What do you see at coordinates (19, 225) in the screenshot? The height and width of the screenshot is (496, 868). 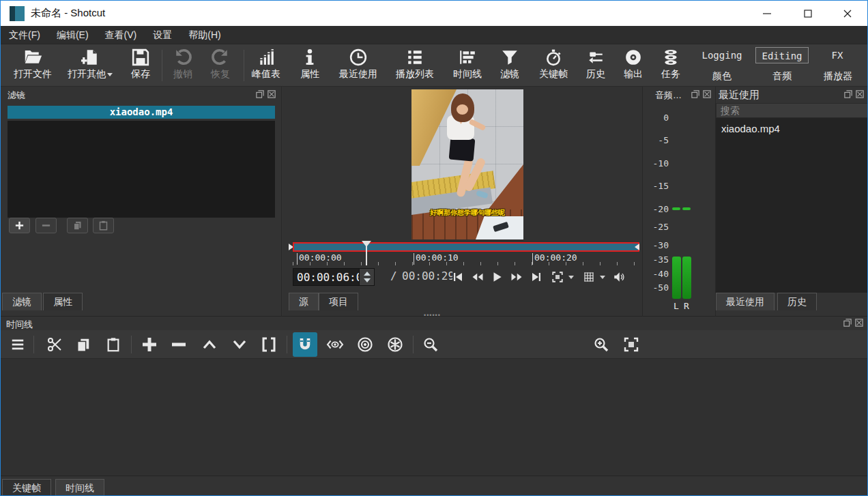 I see `add-filter-button` at bounding box center [19, 225].